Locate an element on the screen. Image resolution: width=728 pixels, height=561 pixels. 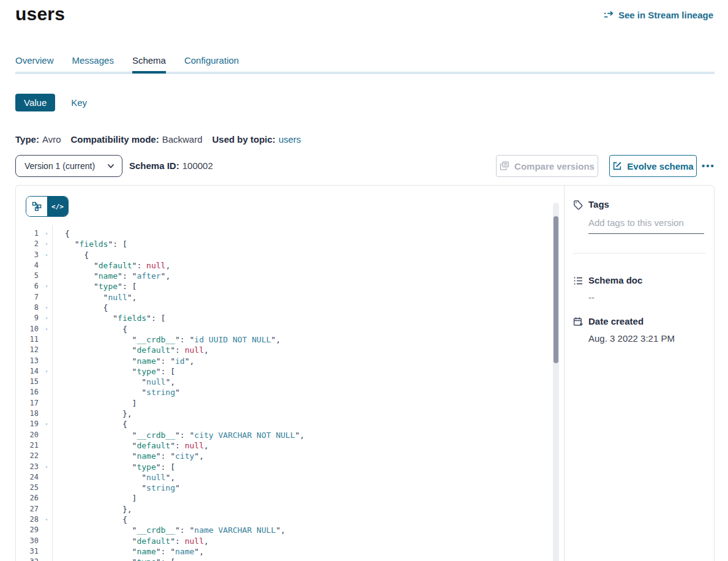
code-line: 4 "default": null, is located at coordinates (283, 266).